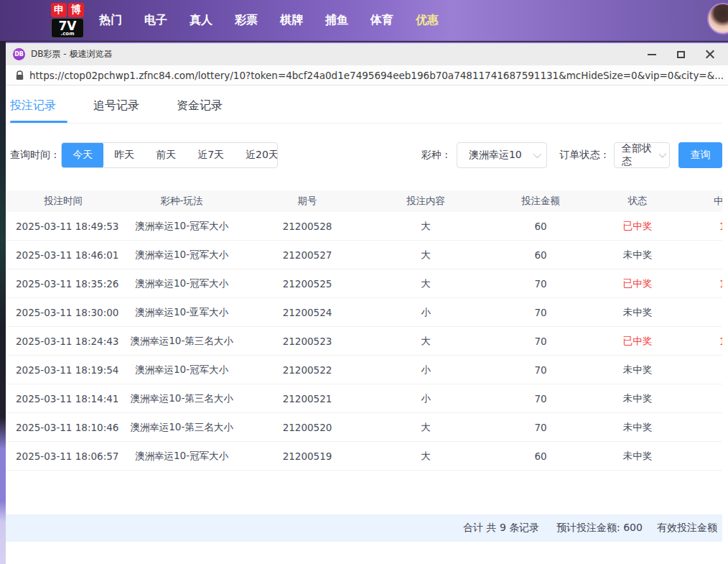 The image size is (728, 564). Describe the element at coordinates (63, 341) in the screenshot. I see `cell-time: 2025-03-11 18:24:43` at that location.